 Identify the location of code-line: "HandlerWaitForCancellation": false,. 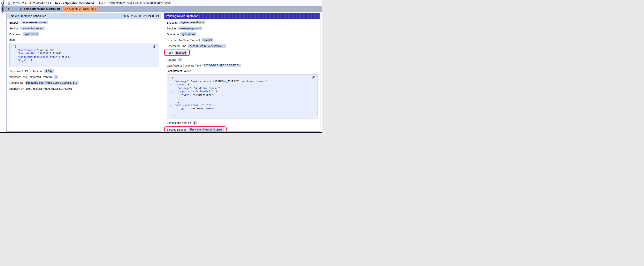
(80, 57).